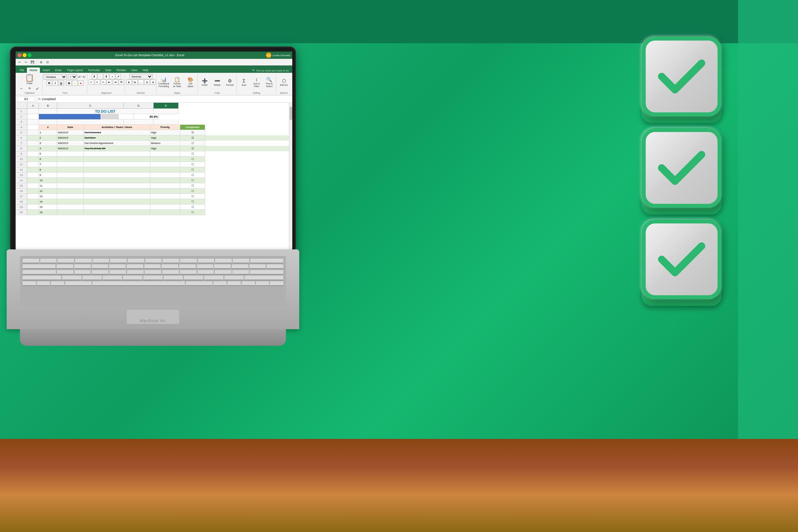 The image size is (798, 532). Describe the element at coordinates (70, 117) in the screenshot. I see `cell-b2-progress` at that location.